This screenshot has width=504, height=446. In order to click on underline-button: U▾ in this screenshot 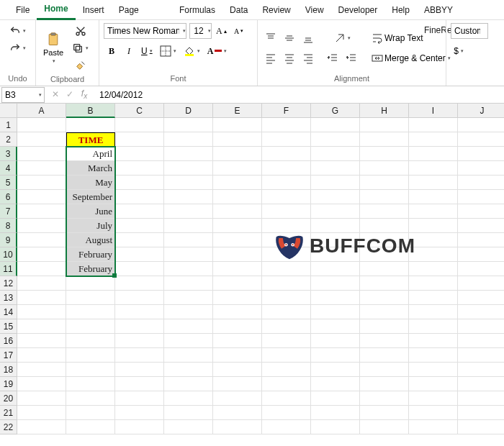, I will do `click(147, 51)`.